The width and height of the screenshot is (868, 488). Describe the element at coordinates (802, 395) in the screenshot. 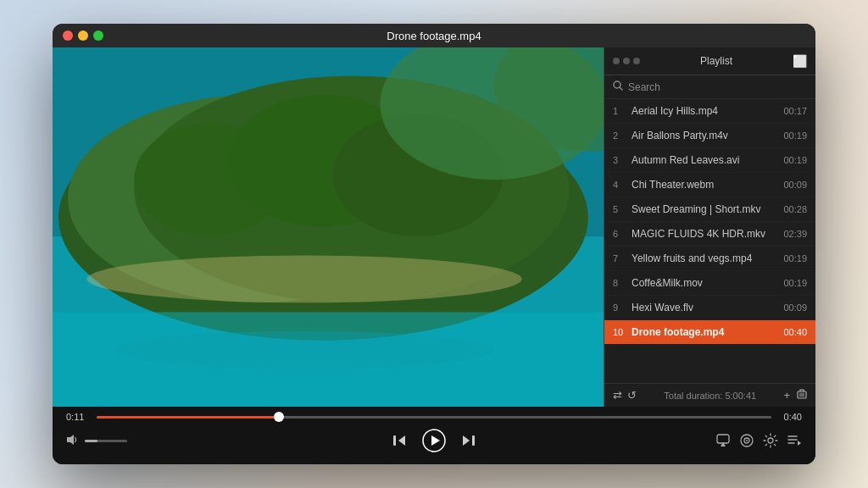

I see `delete-icon` at that location.